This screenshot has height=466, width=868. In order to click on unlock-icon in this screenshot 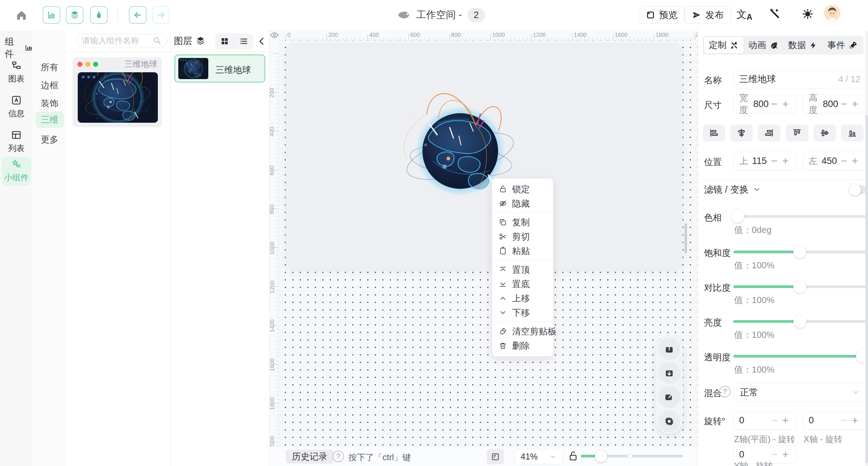, I will do `click(573, 456)`.